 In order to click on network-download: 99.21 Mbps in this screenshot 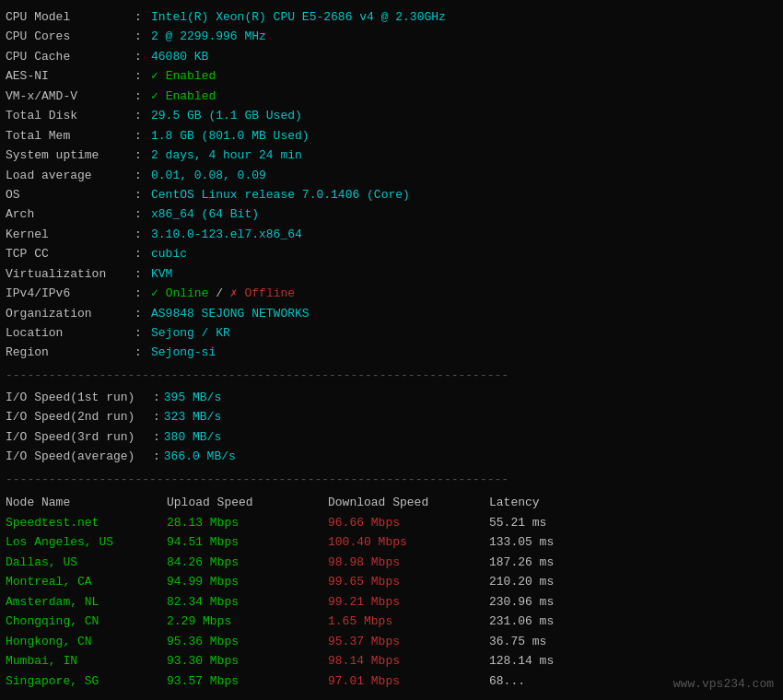, I will do `click(409, 602)`.